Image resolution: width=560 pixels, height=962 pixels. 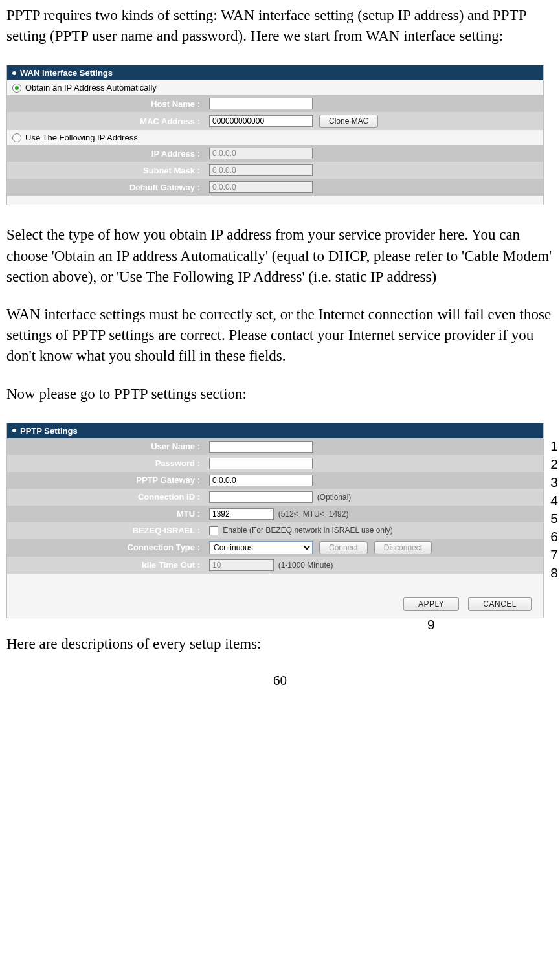 What do you see at coordinates (275, 605) in the screenshot?
I see `panel-footer-buttons: APPLY CANCEL` at bounding box center [275, 605].